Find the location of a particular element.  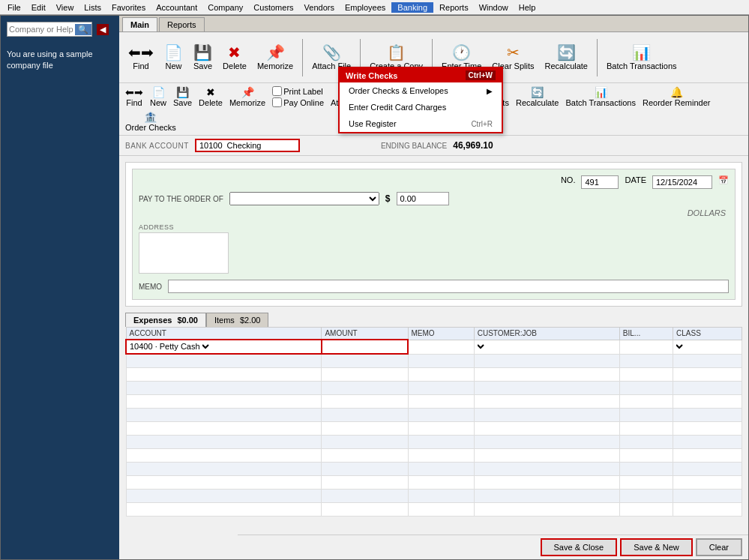

check-date-input is located at coordinates (682, 182).